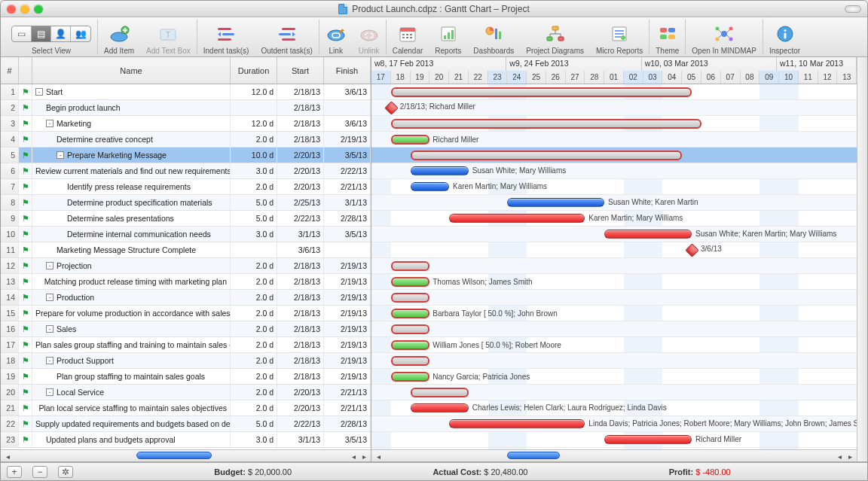 This screenshot has height=481, width=868. I want to click on task-name-cell: Updated plans and budgets approval, so click(131, 440).